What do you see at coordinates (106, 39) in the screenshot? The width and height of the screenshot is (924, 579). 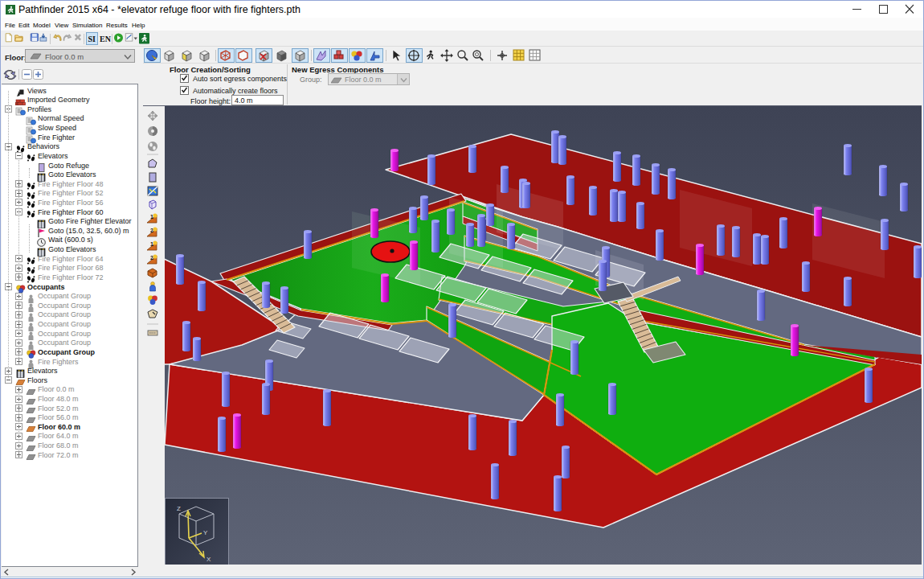 I see `svg-text: EN` at bounding box center [106, 39].